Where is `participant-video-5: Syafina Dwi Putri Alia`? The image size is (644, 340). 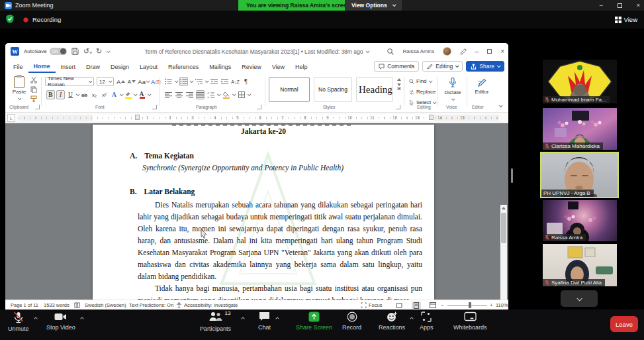
participant-video-5: Syafina Dwi Putri Alia is located at coordinates (580, 265).